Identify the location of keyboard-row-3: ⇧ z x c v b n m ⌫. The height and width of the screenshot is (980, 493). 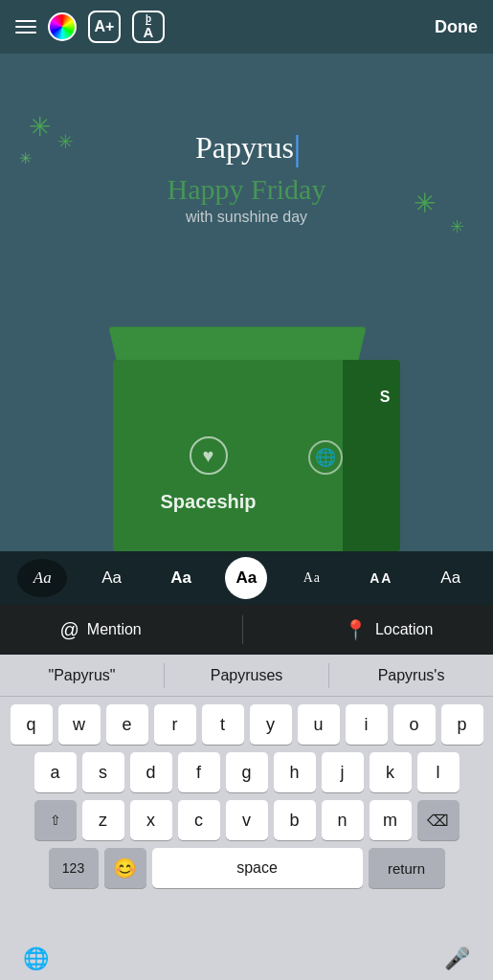
(247, 820).